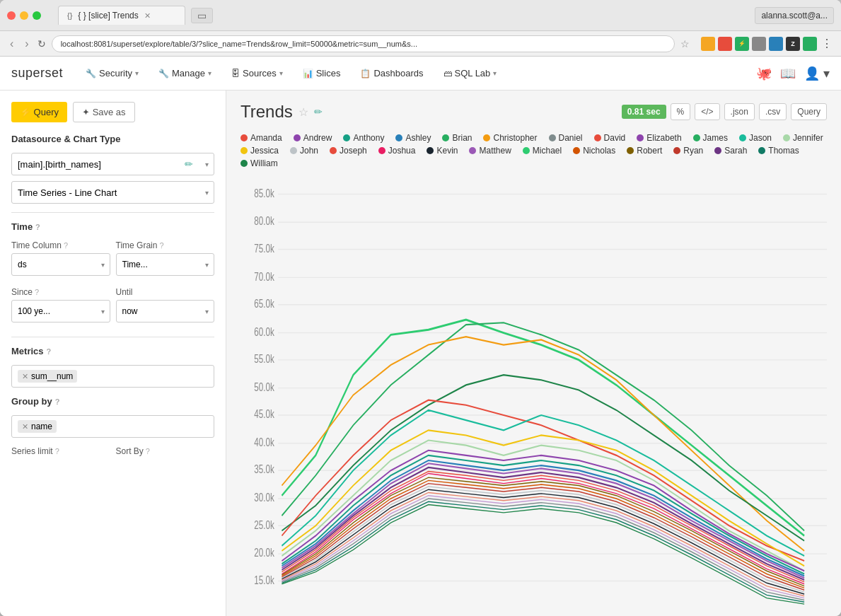 The width and height of the screenshot is (841, 616). Describe the element at coordinates (166, 453) in the screenshot. I see `sort-by-col: Sort By ?` at that location.